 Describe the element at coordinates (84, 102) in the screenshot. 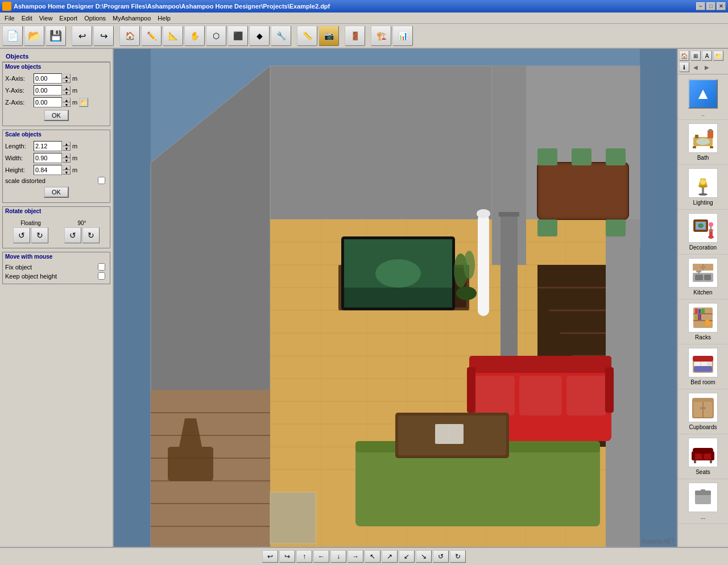

I see `z-axis-extra-btn: 📁` at that location.